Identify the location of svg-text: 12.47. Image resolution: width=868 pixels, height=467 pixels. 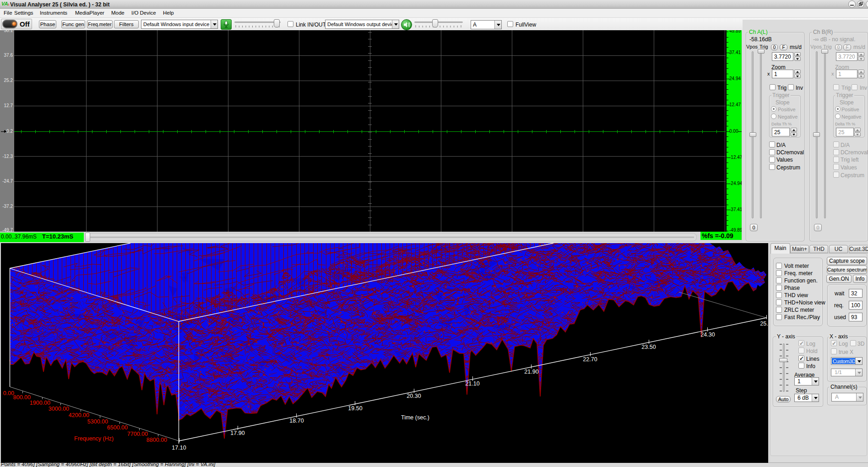
(735, 104).